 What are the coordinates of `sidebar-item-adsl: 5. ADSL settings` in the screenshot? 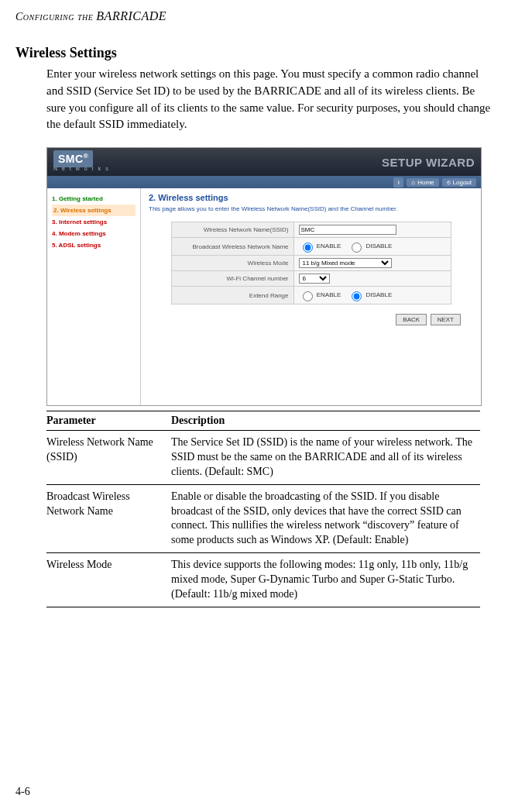 It's located at (94, 245).